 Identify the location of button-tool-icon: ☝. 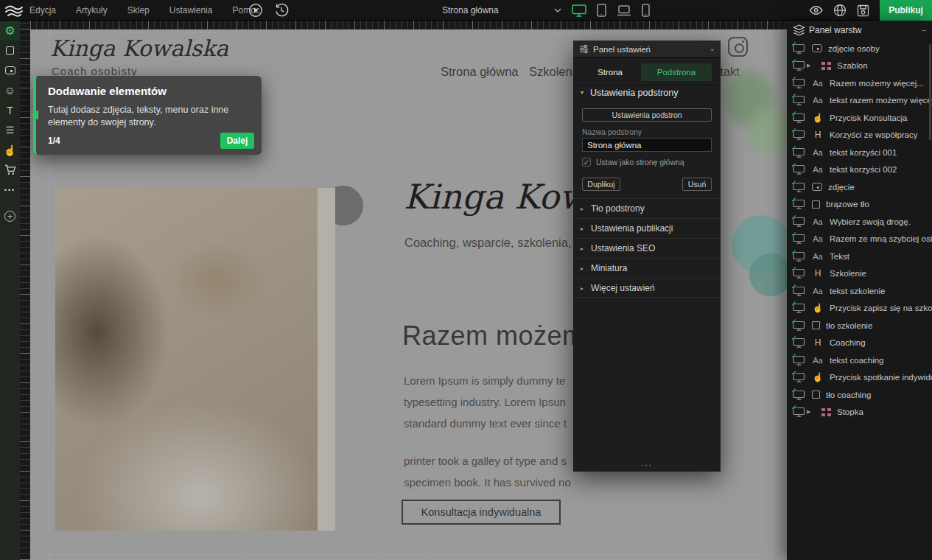
(10, 150).